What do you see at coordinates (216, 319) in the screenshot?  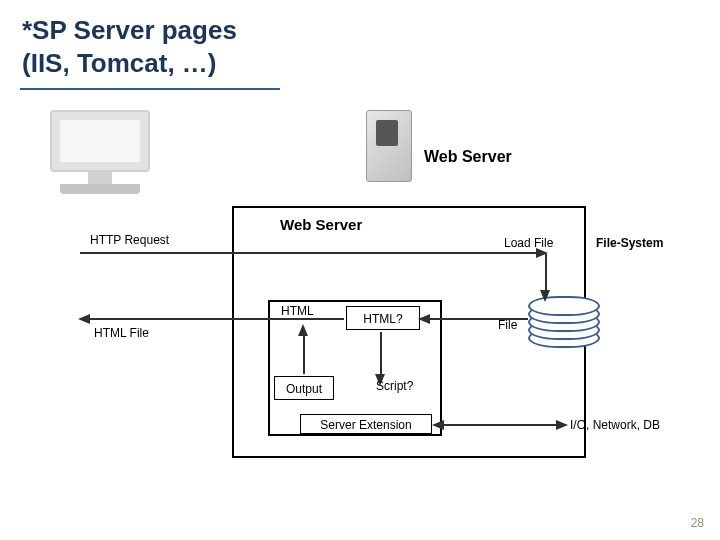 I see `html-return-line` at bounding box center [216, 319].